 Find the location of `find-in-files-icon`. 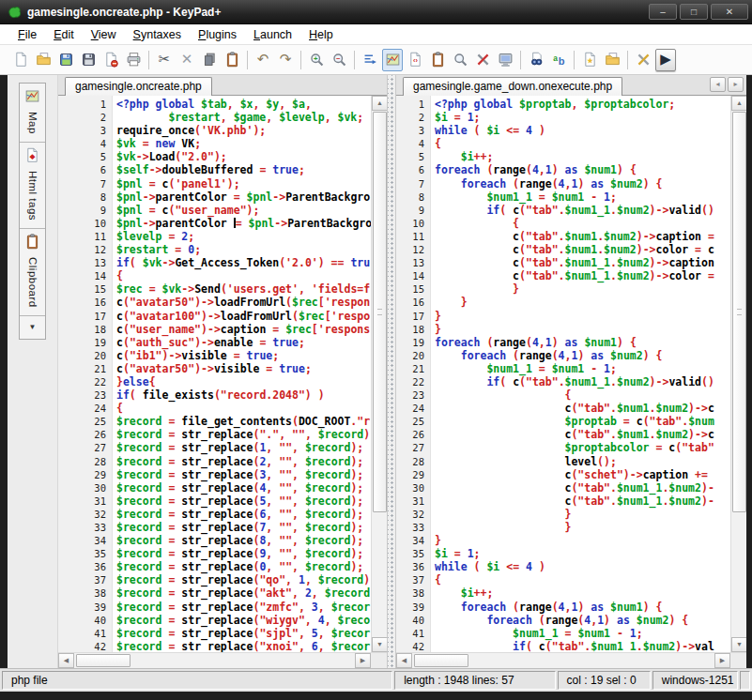

find-in-files-icon is located at coordinates (536, 60).